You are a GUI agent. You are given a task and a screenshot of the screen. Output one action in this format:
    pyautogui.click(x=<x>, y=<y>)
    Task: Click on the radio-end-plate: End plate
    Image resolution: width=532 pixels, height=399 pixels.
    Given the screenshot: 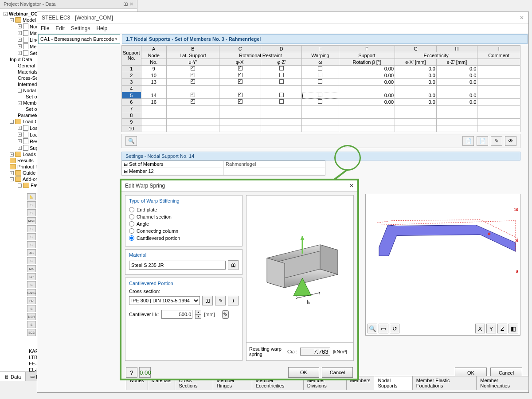 What is the action you would take?
    pyautogui.click(x=184, y=210)
    